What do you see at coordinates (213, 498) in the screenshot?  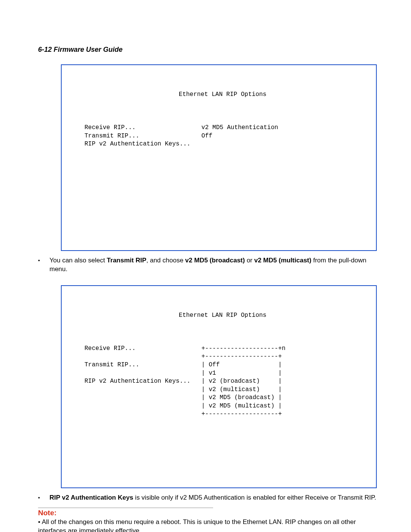 I see `bullet-2-text: RIP v2 Authentication Keys is visible on…` at bounding box center [213, 498].